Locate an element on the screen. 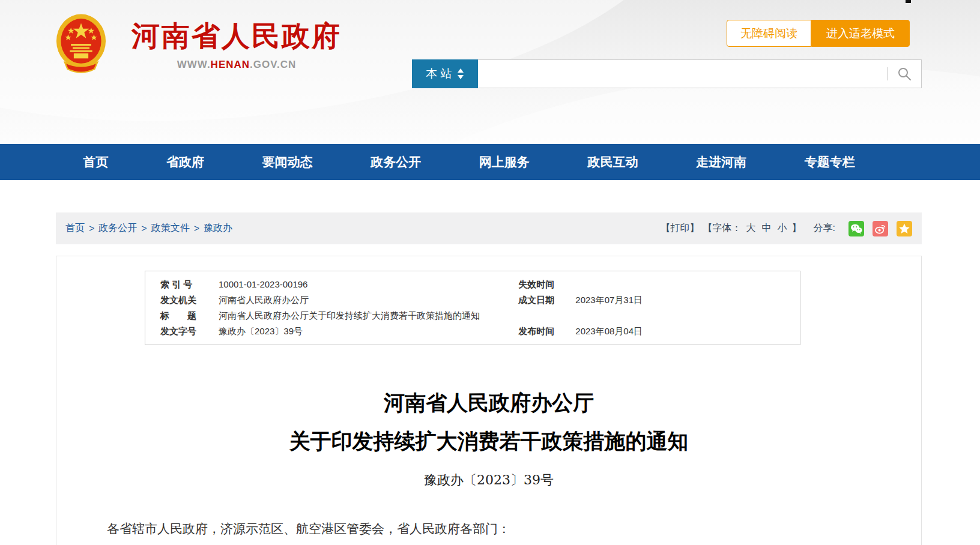 The width and height of the screenshot is (980, 545). nav-item-home: 首页 is located at coordinates (95, 162).